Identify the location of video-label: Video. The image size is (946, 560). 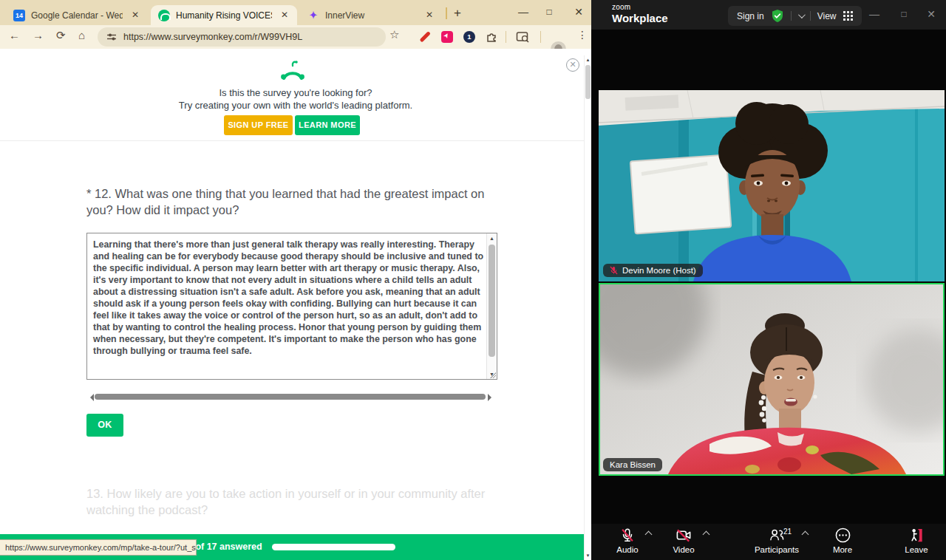
(684, 550).